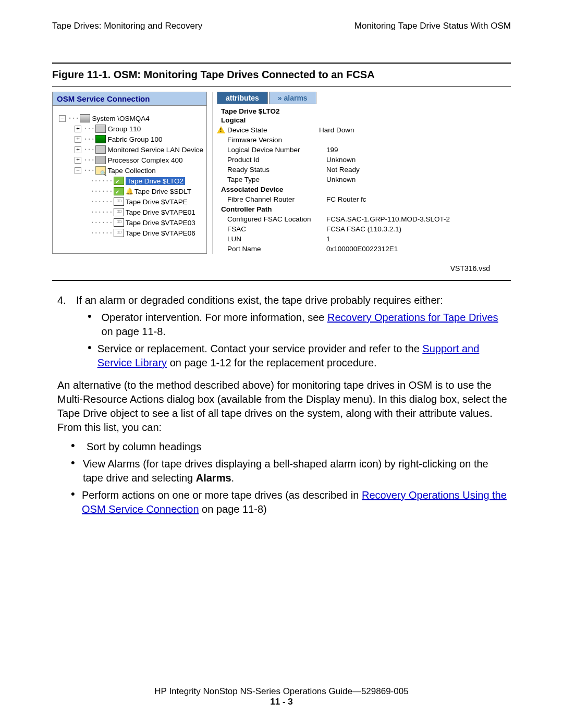 This screenshot has width=563, height=728. Describe the element at coordinates (133, 331) in the screenshot. I see `text: on page 11-8.` at that location.